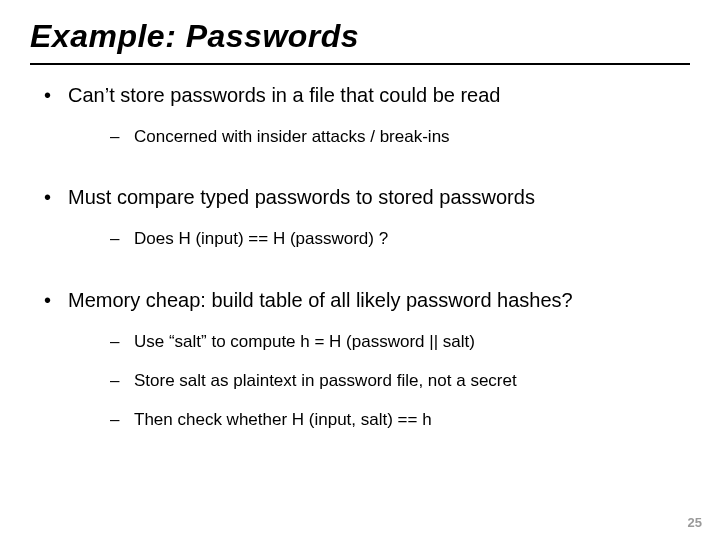 The width and height of the screenshot is (720, 540). I want to click on sub-text: Store salt as plaintext in password file…, so click(326, 380).